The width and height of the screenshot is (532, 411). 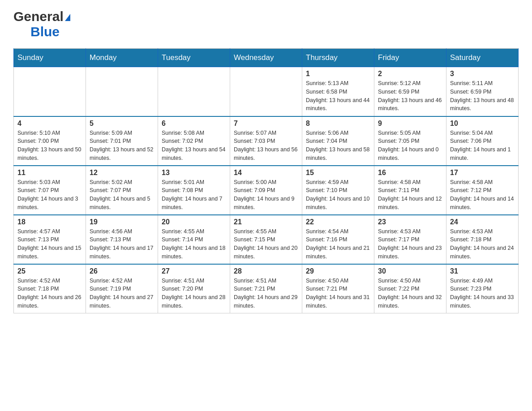 What do you see at coordinates (194, 124) in the screenshot?
I see `day-number: 6` at bounding box center [194, 124].